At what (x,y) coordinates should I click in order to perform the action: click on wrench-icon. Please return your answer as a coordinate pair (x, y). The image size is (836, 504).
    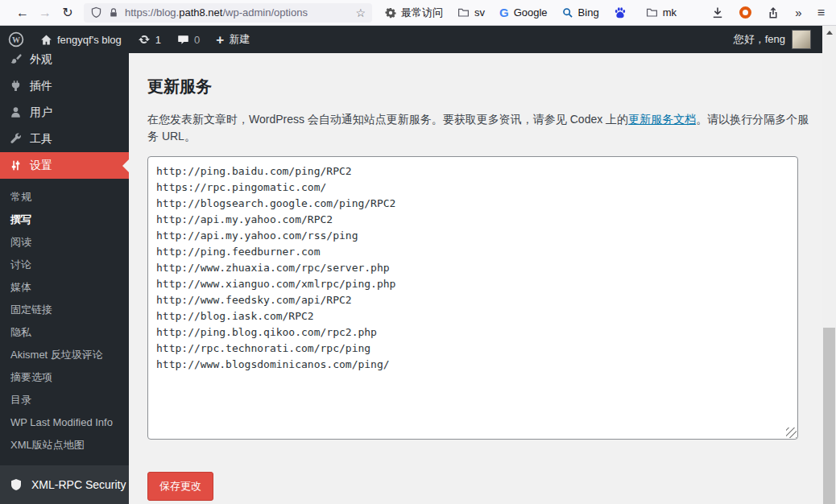
    Looking at the image, I should click on (16, 138).